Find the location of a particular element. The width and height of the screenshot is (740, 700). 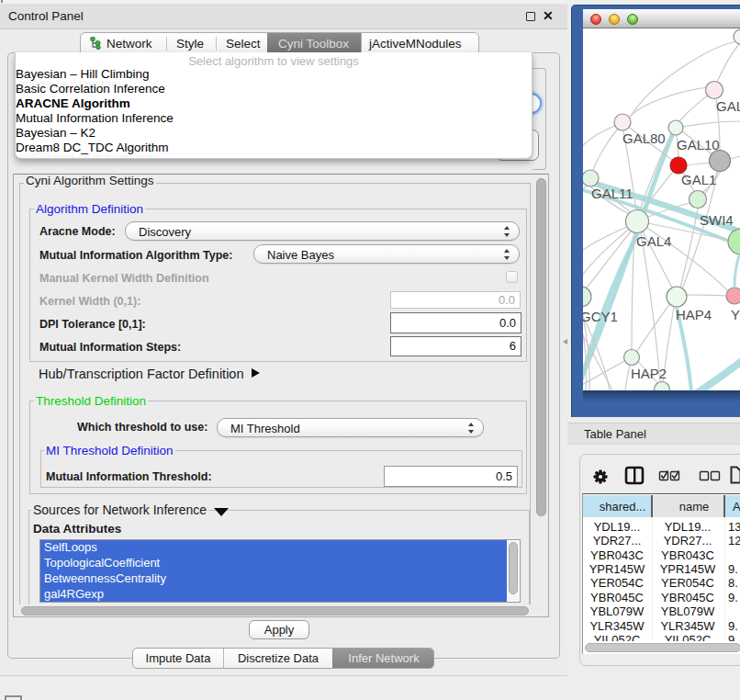

svg-text: GAL80 is located at coordinates (645, 138).